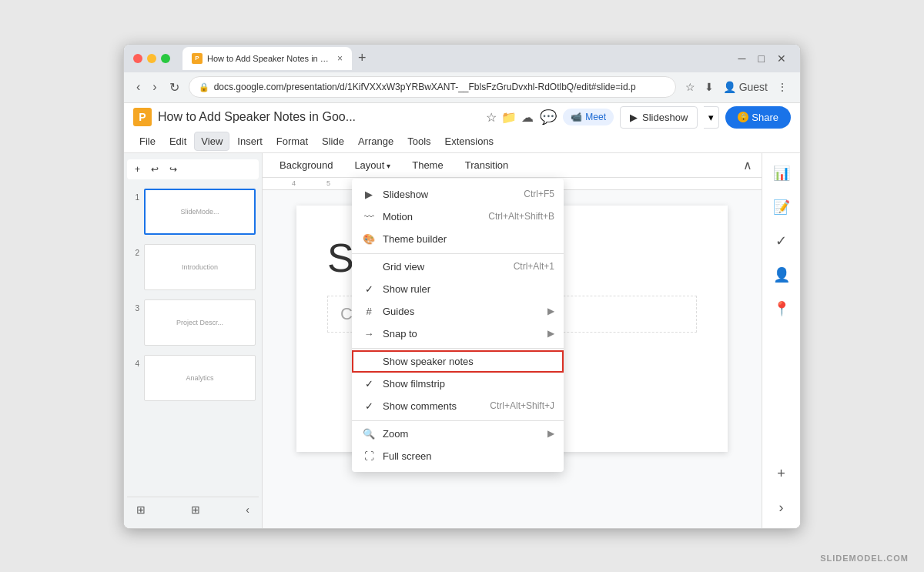 The image size is (924, 572). What do you see at coordinates (457, 289) in the screenshot?
I see `menu-item-show-ruler: ✓ Show ruler` at bounding box center [457, 289].